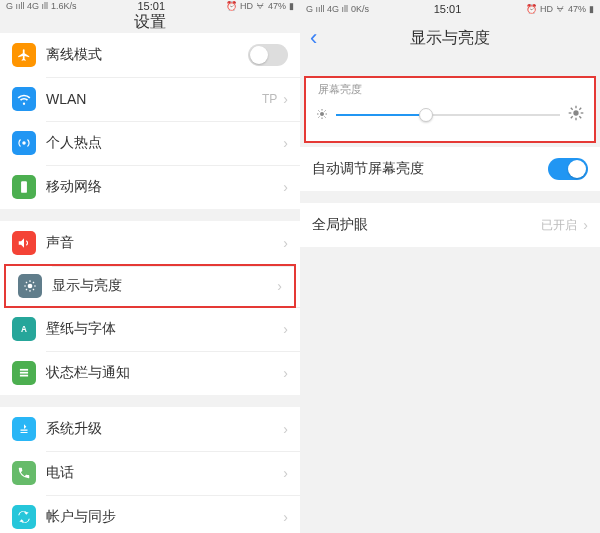  Describe the element at coordinates (150, 187) in the screenshot. I see `settings-row-mobile: 移动网络›` at that location.